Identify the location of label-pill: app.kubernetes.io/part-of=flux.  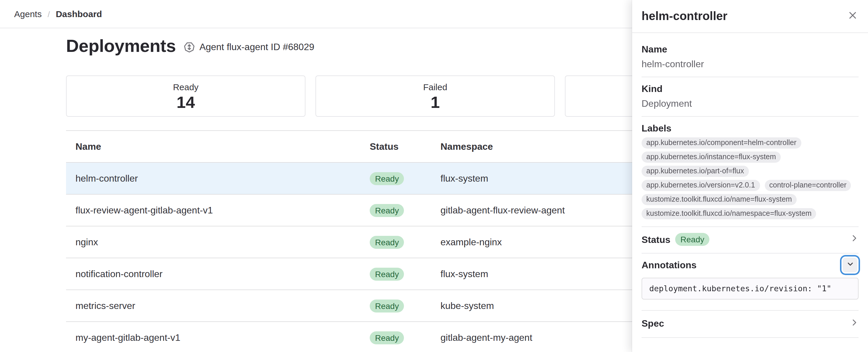
(695, 171).